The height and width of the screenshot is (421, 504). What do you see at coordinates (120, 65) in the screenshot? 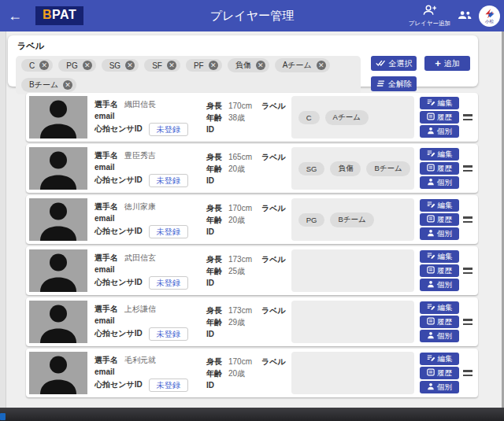
I see `filter-label-chip: SG ✕` at bounding box center [120, 65].